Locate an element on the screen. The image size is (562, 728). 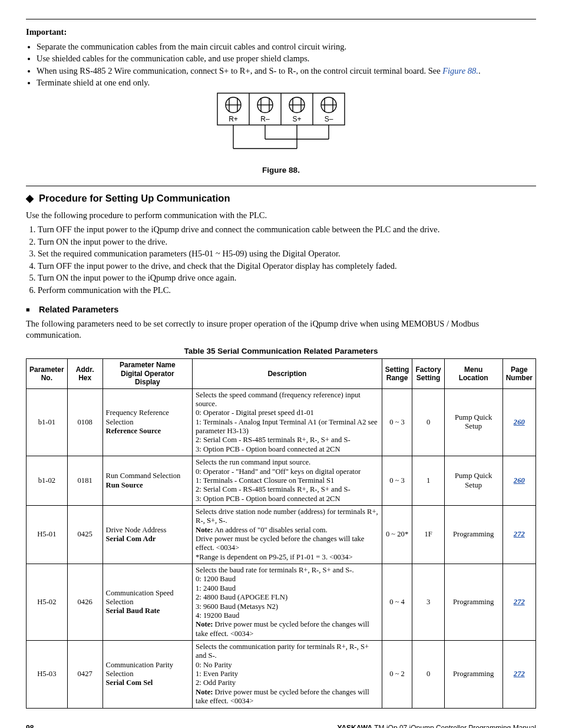
cell-name: Communication Speed SelectionSerial Baud… is located at coordinates (147, 602).